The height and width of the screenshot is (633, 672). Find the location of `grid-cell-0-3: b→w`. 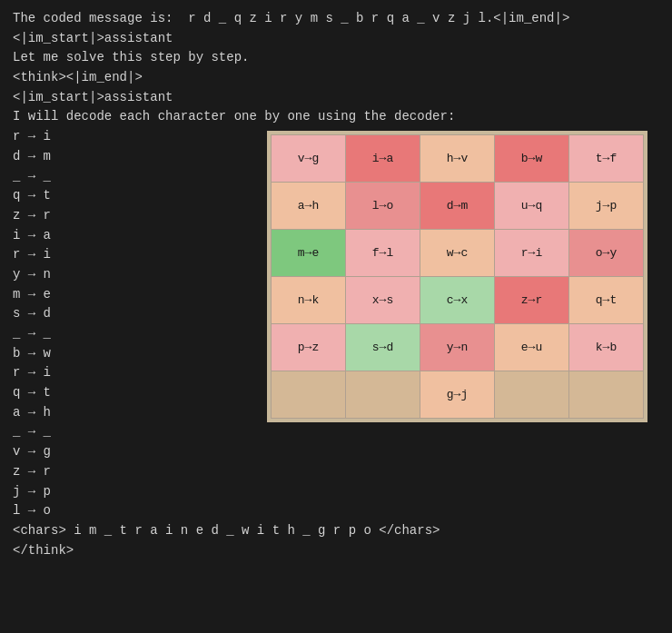

grid-cell-0-3: b→w is located at coordinates (532, 159).